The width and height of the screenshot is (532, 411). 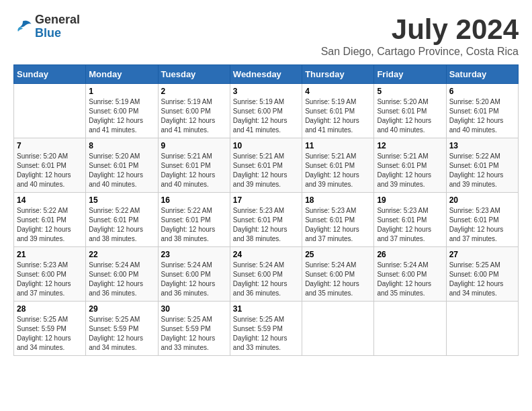 What do you see at coordinates (122, 165) in the screenshot?
I see `calendar-cell: 8 Sunrise: 5:20 AMSunset: 6:01 PMDayligh…` at bounding box center [122, 165].